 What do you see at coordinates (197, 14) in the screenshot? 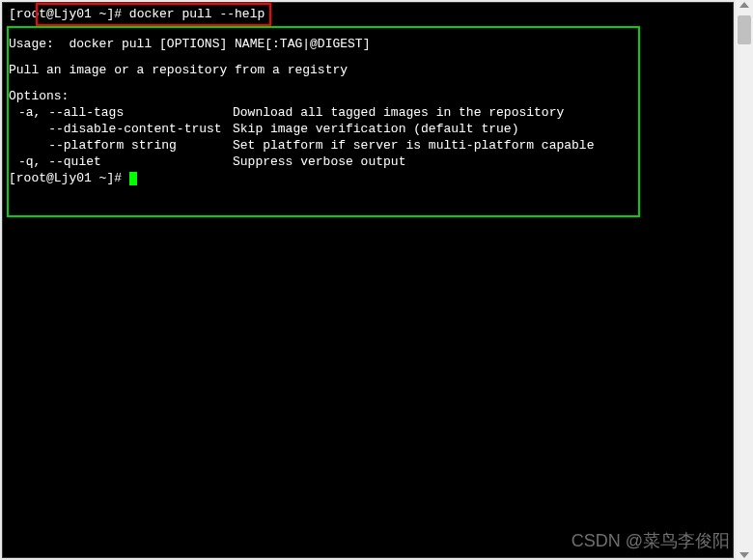
I see `command-text: docker pull --help` at bounding box center [197, 14].